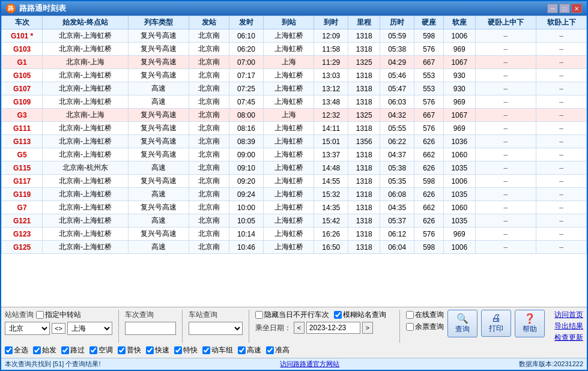 The image size is (588, 371). Describe the element at coordinates (425, 315) in the screenshot. I see `online-label: 在线查询` at that location.